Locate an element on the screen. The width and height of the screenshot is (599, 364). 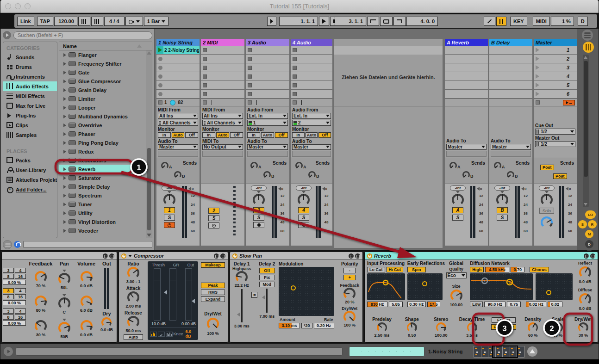
master-track-header: Master is located at coordinates (555, 43).